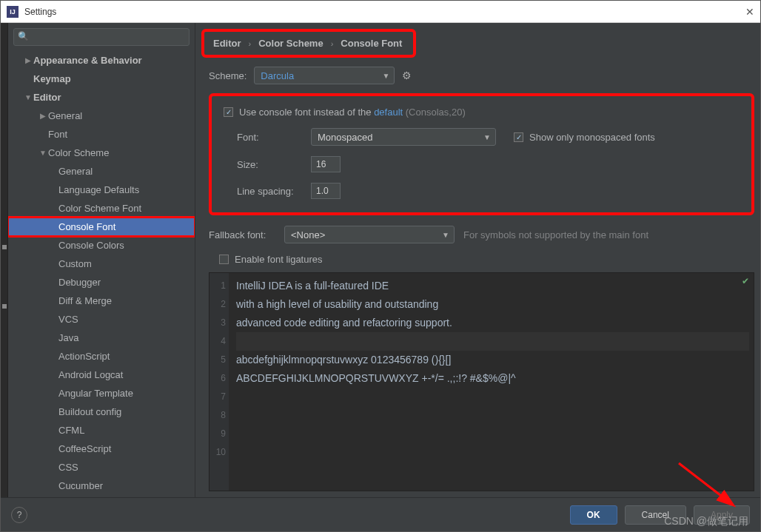  I want to click on tree-item-general: ▶General, so click(101, 115).